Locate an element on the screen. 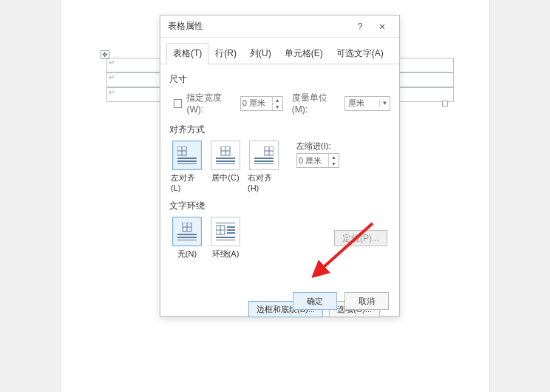 The image size is (550, 392). cancel-button: 取消 is located at coordinates (367, 301).